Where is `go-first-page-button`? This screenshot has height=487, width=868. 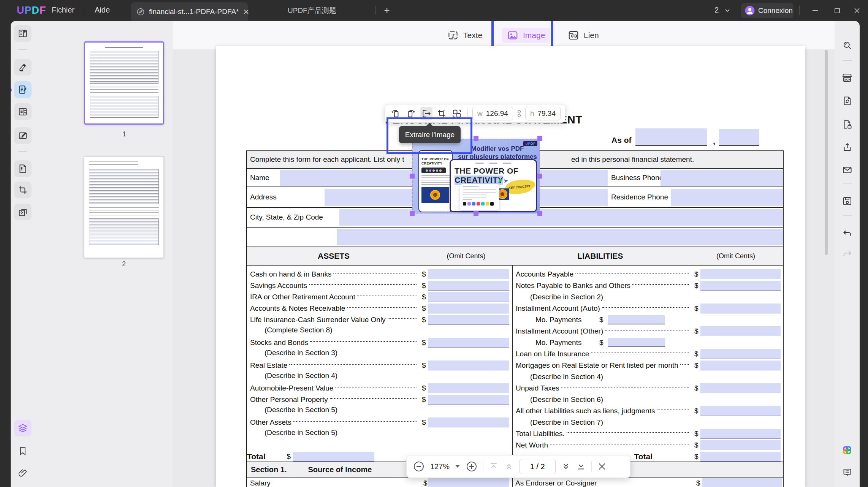 go-first-page-button is located at coordinates (494, 466).